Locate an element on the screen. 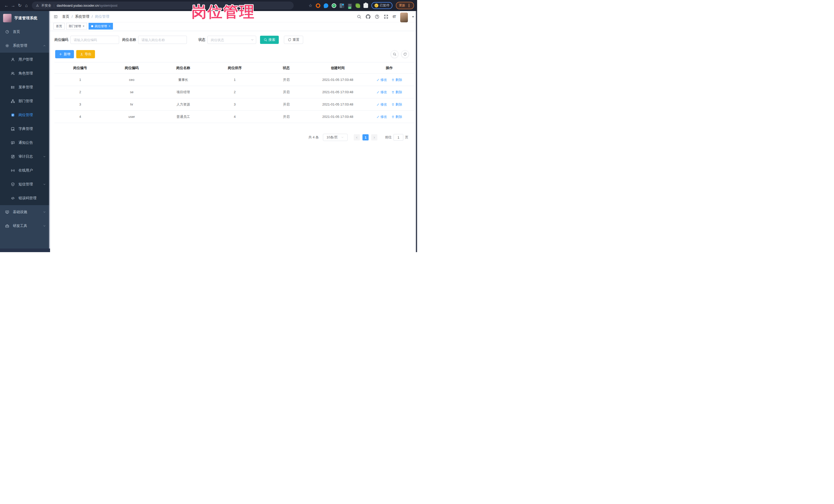  status-label: 状态 is located at coordinates (202, 40).